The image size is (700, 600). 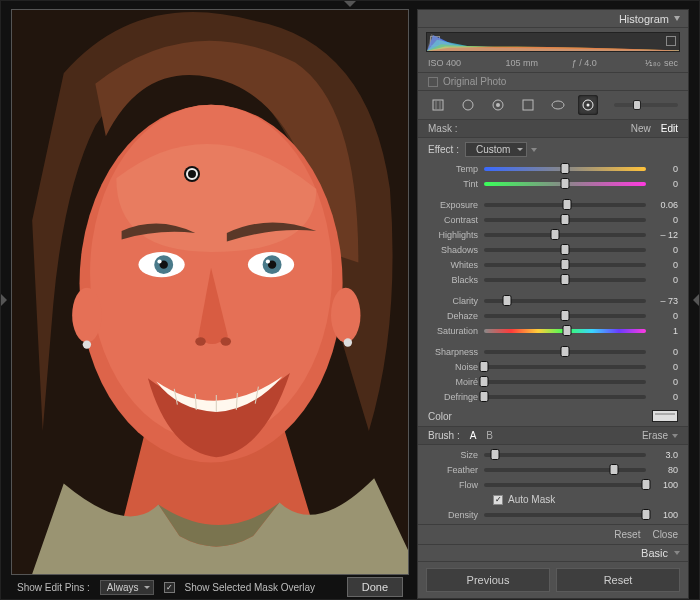 I want to click on slider-exposure-track, so click(x=565, y=205).